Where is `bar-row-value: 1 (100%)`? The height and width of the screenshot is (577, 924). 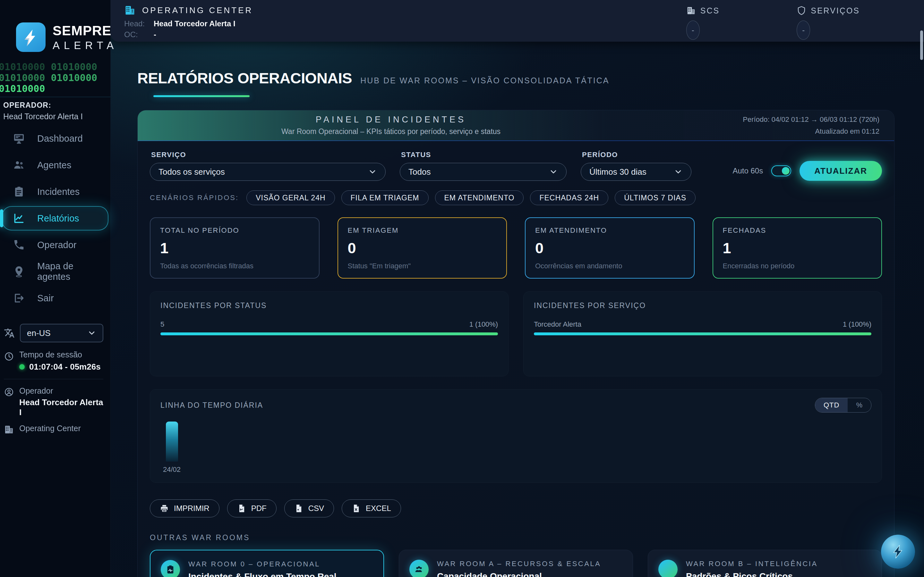 bar-row-value: 1 (100%) is located at coordinates (483, 324).